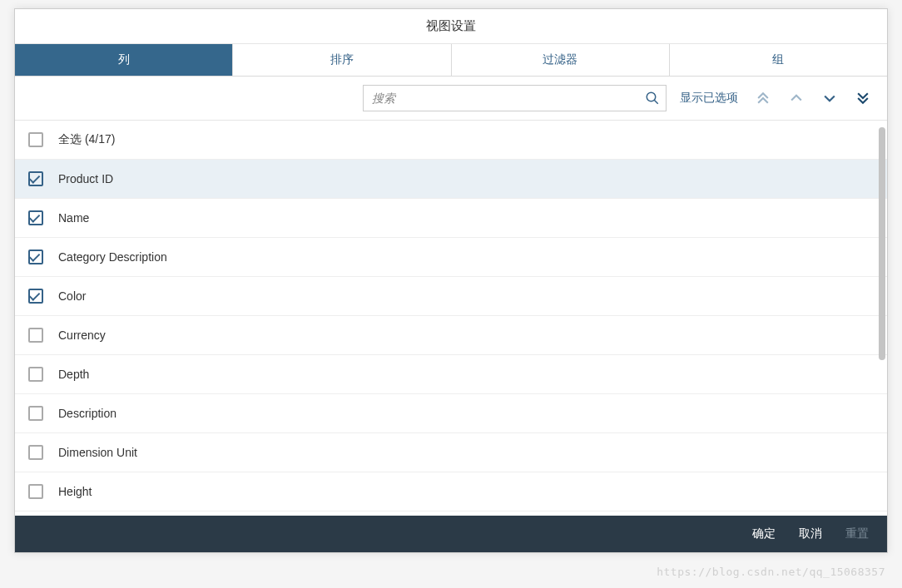  What do you see at coordinates (796, 98) in the screenshot?
I see `move-up-button` at bounding box center [796, 98].